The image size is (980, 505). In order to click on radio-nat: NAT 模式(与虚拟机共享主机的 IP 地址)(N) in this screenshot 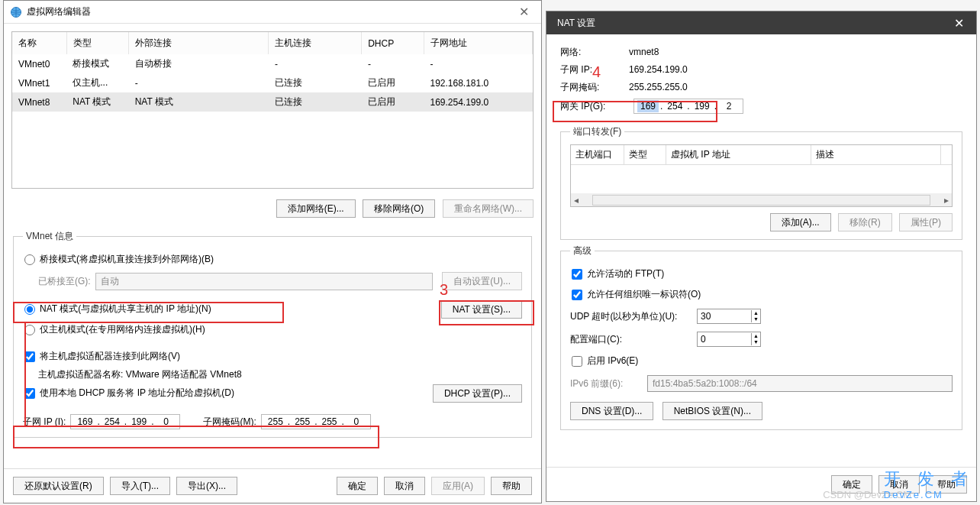, I will do `click(118, 309)`.